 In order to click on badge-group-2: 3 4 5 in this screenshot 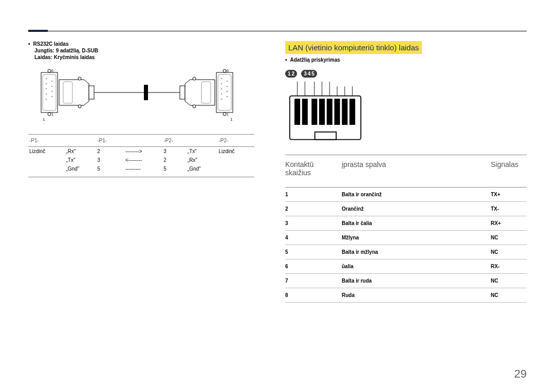, I will do `click(309, 74)`.